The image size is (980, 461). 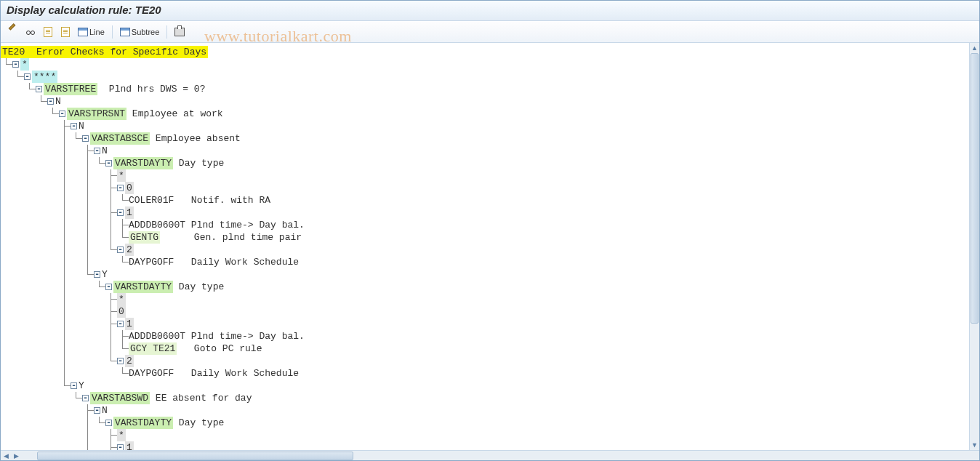 I want to click on page-title: Display calculation rule: TE20, so click(x=84, y=10).